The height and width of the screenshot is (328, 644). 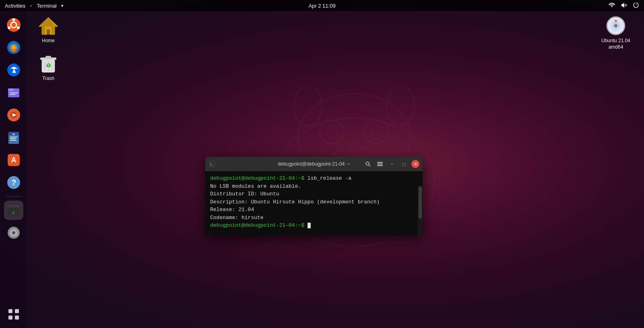 I want to click on datetime-display: Apr 2 11:09, so click(x=322, y=6).